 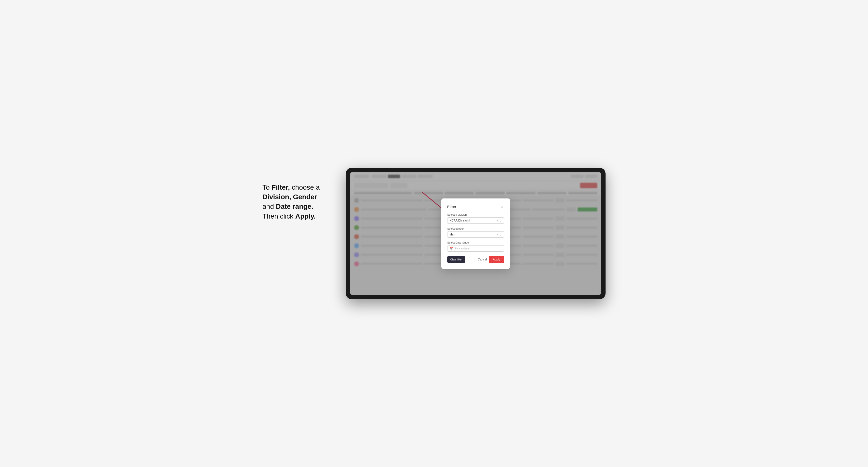 What do you see at coordinates (499, 220) in the screenshot?
I see `division-controls: × ⌄` at bounding box center [499, 220].